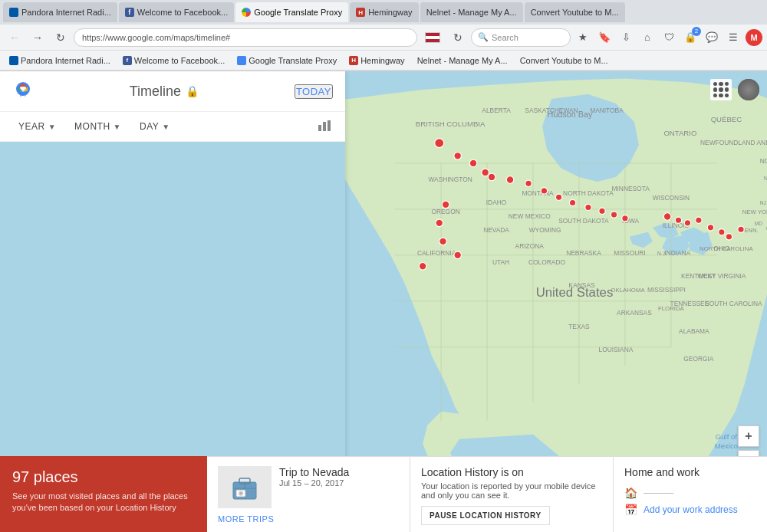 This screenshot has height=532, width=767. What do you see at coordinates (694, 331) in the screenshot?
I see `svg-text: ALABAMA` at bounding box center [694, 331].